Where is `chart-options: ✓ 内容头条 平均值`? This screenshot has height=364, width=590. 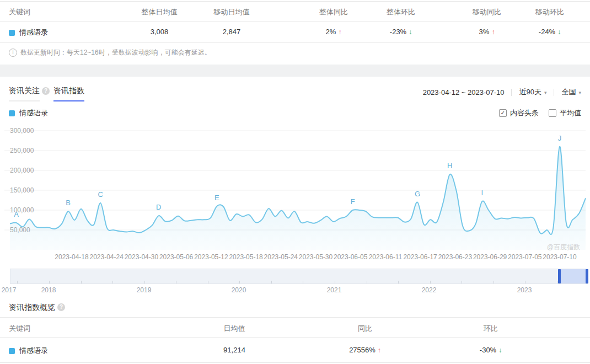 chart-options: ✓ 内容头条 平均值 is located at coordinates (540, 113).